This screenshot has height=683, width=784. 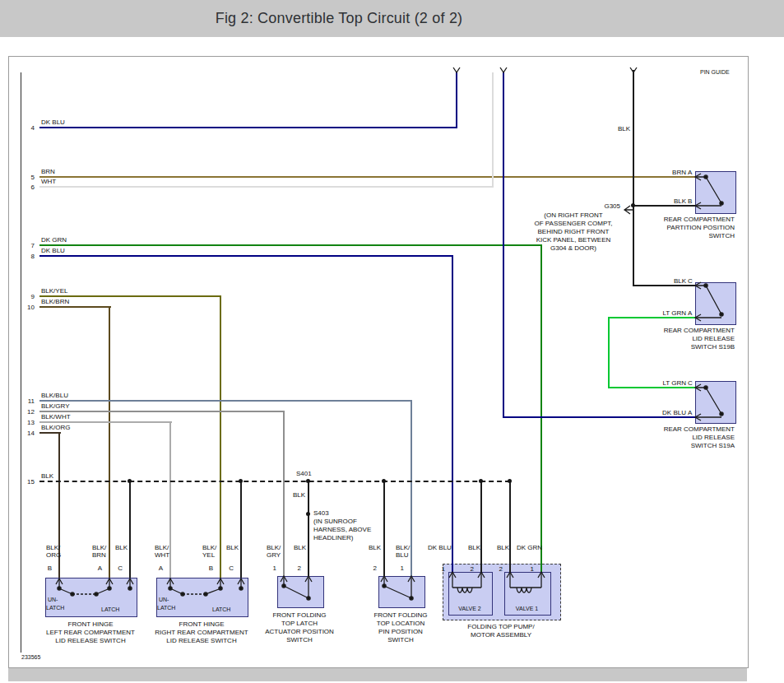 I want to click on wire-blk-ground-v, so click(x=633, y=178).